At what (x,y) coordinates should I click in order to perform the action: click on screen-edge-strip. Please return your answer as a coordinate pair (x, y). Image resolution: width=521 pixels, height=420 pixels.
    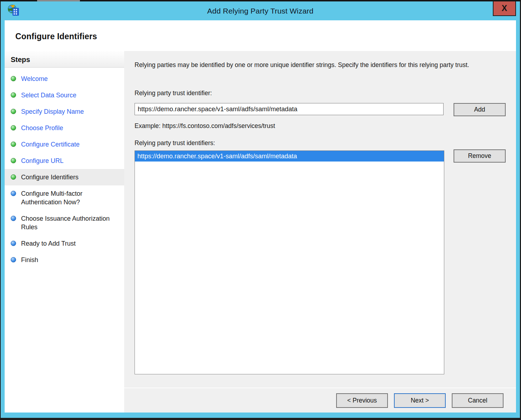
    Looking at the image, I should click on (260, 1).